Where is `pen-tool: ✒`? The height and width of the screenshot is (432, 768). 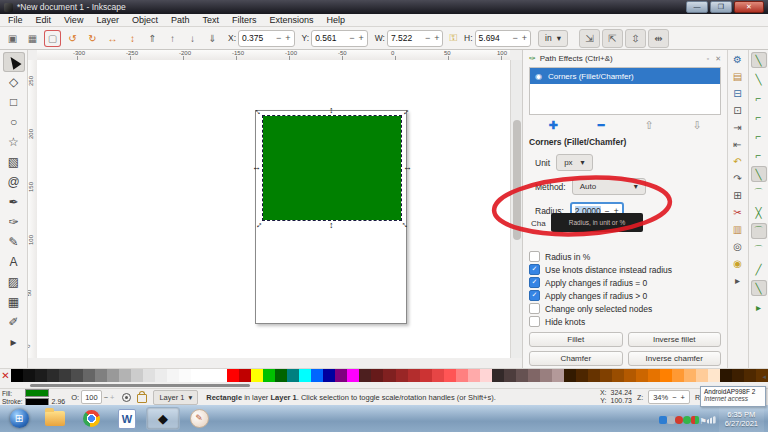 pen-tool: ✒ is located at coordinates (14, 202).